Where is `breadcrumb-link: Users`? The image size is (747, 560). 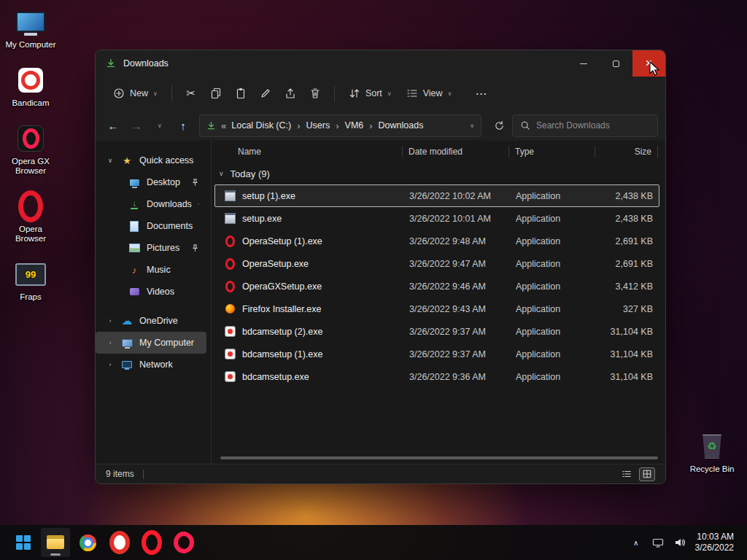 breadcrumb-link: Users is located at coordinates (318, 125).